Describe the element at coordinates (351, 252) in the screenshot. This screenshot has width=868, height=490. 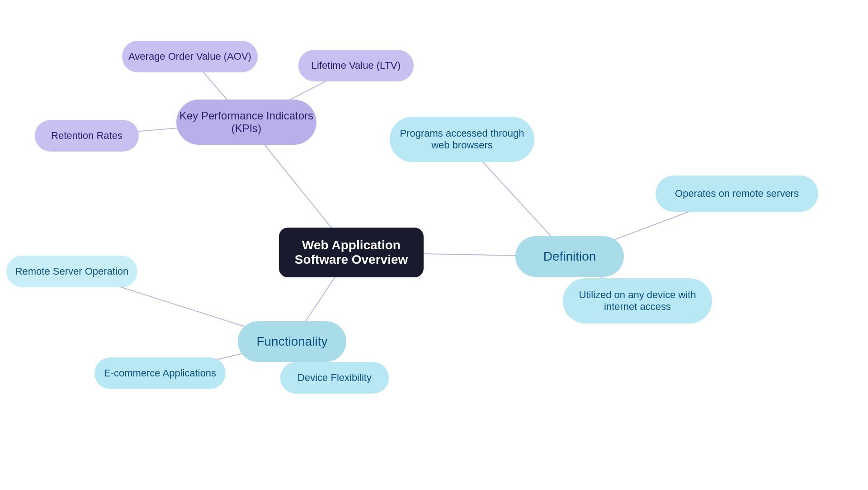
I see `center-label: Web Application Software Overview` at that location.